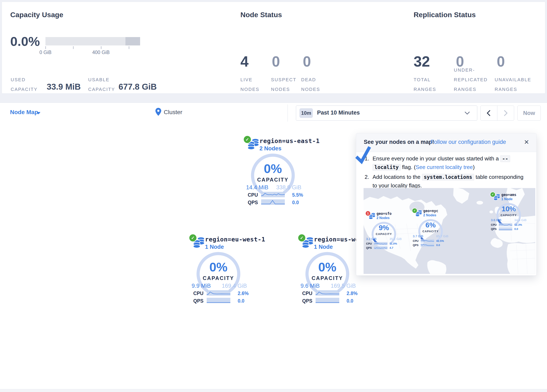 Image resolution: width=547 pixels, height=392 pixels. Describe the element at coordinates (474, 167) in the screenshot. I see `step-text: )` at that location.